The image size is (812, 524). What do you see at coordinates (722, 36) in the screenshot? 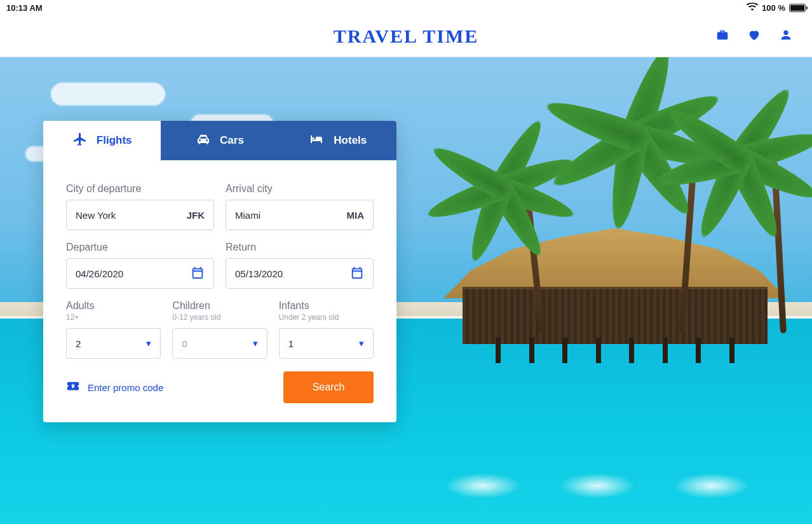
I see `briefcase-icon` at bounding box center [722, 36].